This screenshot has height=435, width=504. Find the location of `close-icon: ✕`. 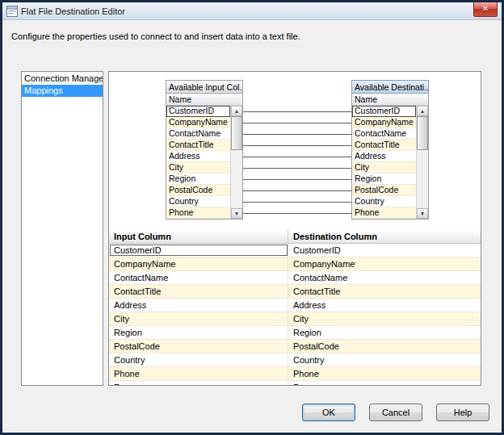

close-icon: ✕ is located at coordinates (485, 8).